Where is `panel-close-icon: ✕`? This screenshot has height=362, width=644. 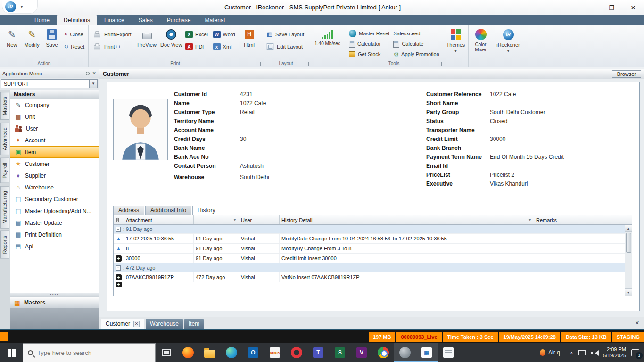
panel-close-icon: ✕ is located at coordinates (94, 74).